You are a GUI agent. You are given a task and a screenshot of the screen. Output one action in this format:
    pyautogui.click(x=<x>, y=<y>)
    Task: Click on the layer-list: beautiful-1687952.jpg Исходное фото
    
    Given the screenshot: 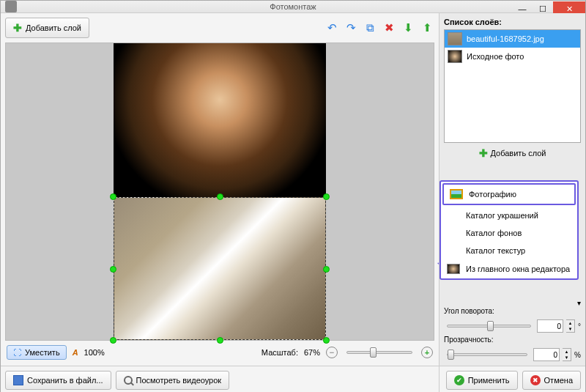 What is the action you would take?
    pyautogui.click(x=513, y=86)
    